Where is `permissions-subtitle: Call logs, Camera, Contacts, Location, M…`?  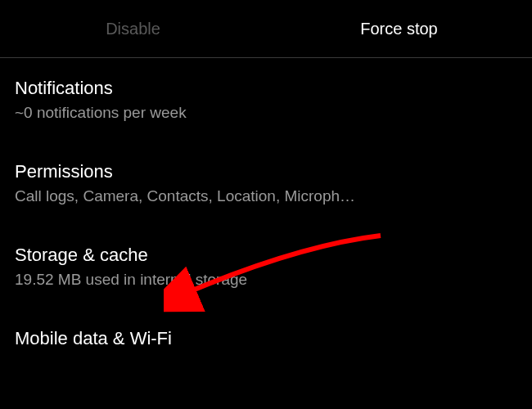 permissions-subtitle: Call logs, Camera, Contacts, Location, M… is located at coordinates (266, 196).